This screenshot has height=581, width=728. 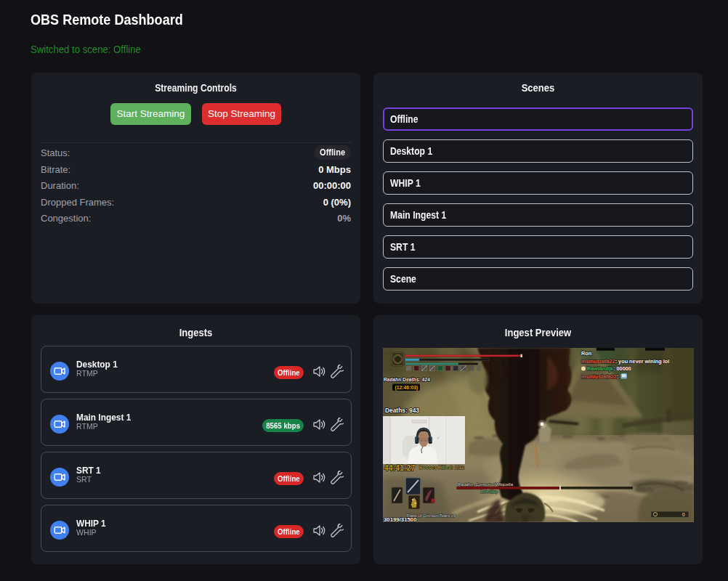 I want to click on svg-text: msmiustafa22:, so click(x=600, y=376).